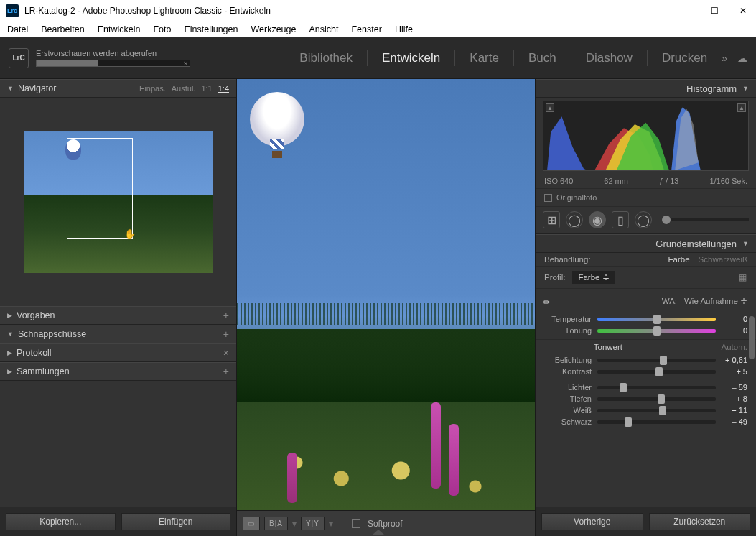 This screenshot has width=756, height=536. What do you see at coordinates (646, 197) in the screenshot?
I see `original-photo-toggle: Originalfoto` at bounding box center [646, 197].